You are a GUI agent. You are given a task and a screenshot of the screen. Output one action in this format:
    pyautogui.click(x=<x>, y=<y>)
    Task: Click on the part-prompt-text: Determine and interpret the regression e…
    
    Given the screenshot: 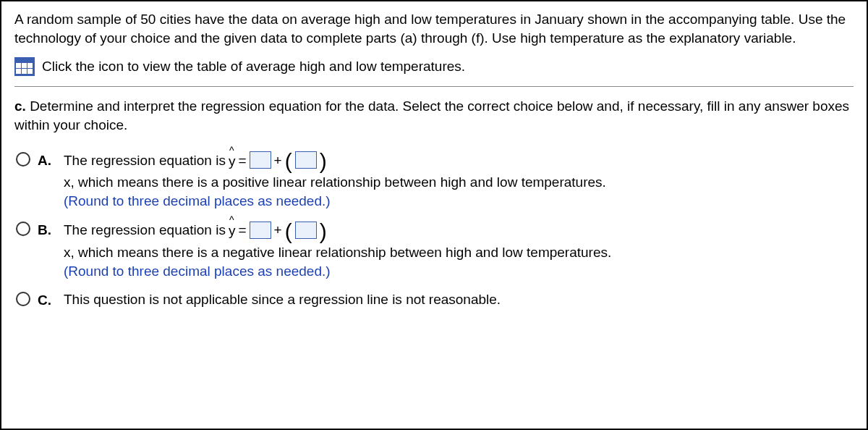 What is the action you would take?
    pyautogui.click(x=432, y=116)
    